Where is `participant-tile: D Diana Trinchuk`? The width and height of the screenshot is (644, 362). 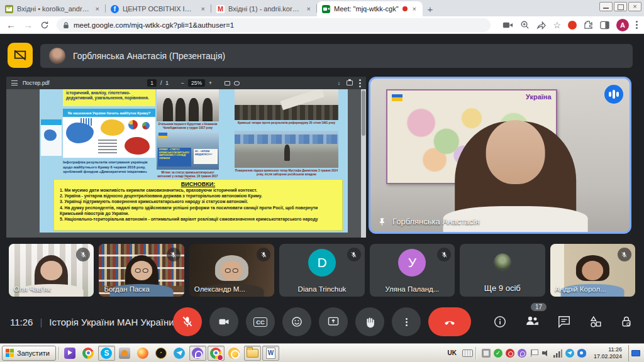 participant-tile: D Diana Trinchuk is located at coordinates (322, 270).